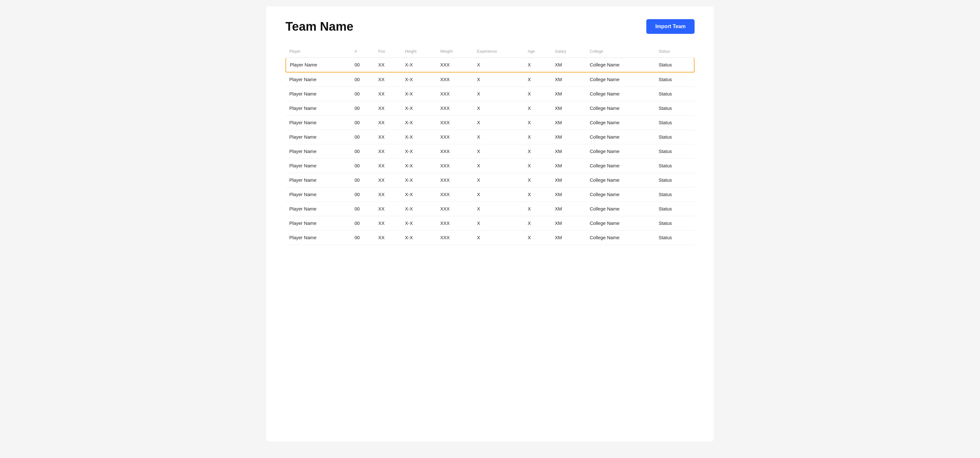 This screenshot has height=458, width=980. I want to click on col-header-number: #, so click(363, 52).